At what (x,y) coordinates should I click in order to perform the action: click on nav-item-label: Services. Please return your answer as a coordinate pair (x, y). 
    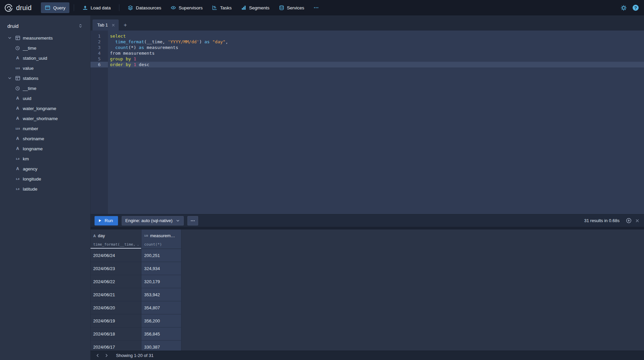
    Looking at the image, I should click on (296, 8).